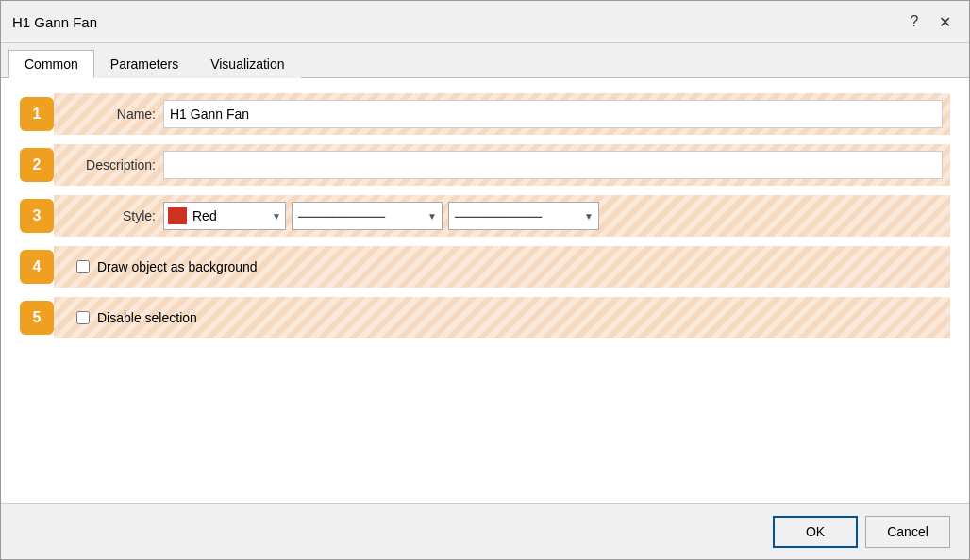 This screenshot has width=970, height=560. Describe the element at coordinates (109, 114) in the screenshot. I see `name-label: Name:` at that location.